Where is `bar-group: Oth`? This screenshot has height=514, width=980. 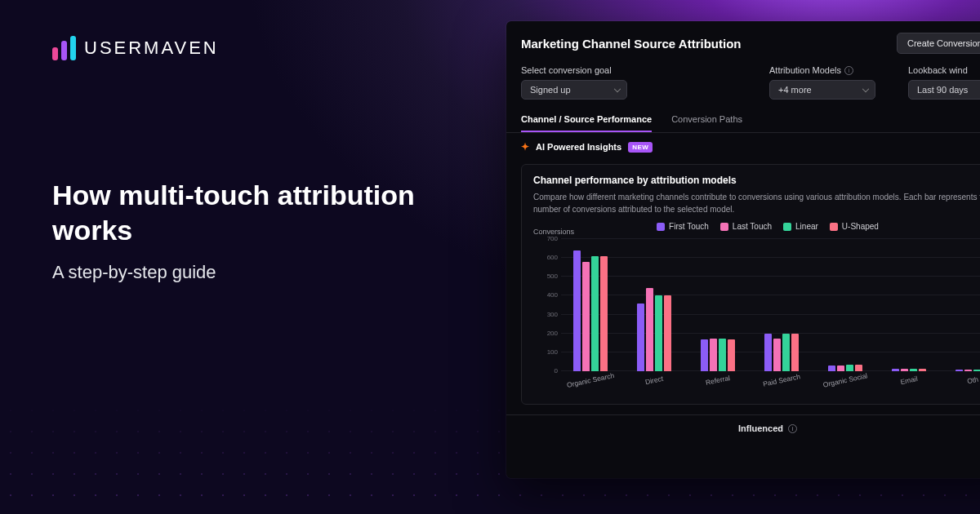 bar-group: Oth is located at coordinates (962, 370).